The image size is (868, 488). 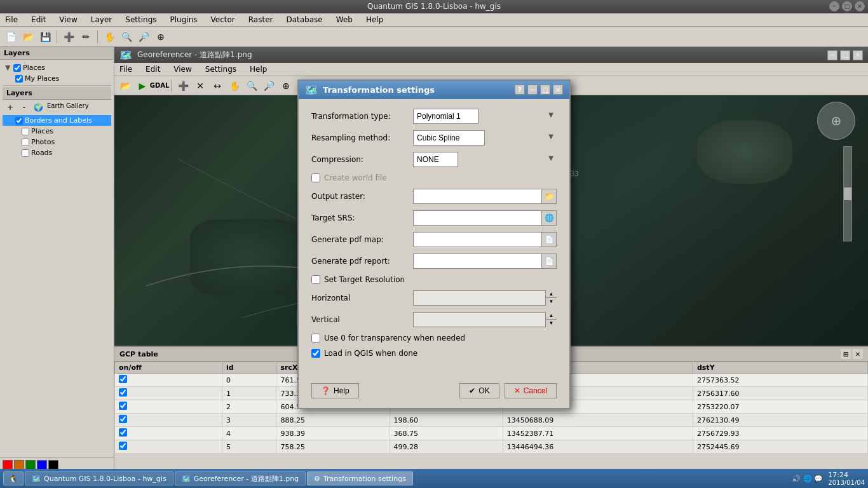 I want to click on dialog-title-text: Transformation settings, so click(x=379, y=90).